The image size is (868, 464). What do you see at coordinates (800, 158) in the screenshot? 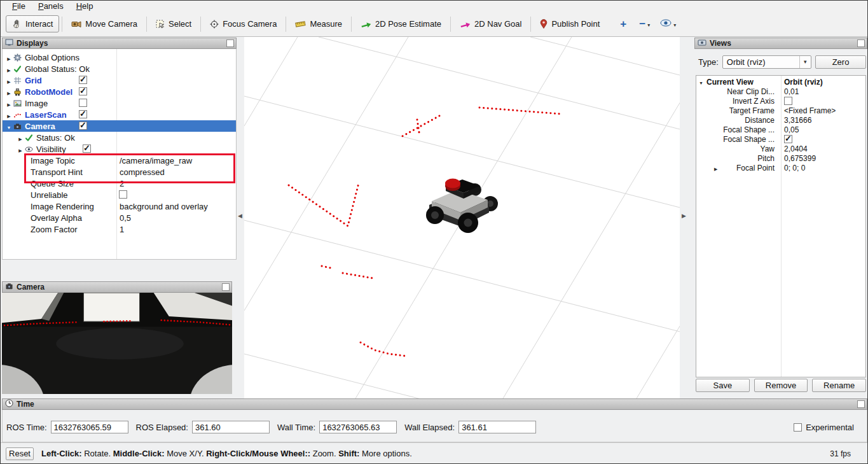
I see `view-value: 0,675399` at bounding box center [800, 158].